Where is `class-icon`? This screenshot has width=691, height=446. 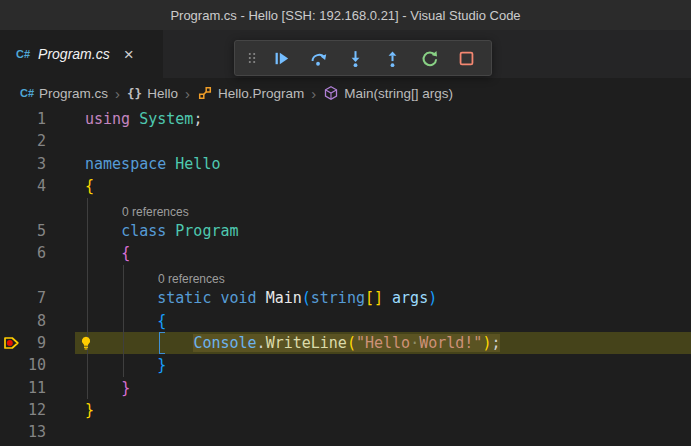 class-icon is located at coordinates (205, 93).